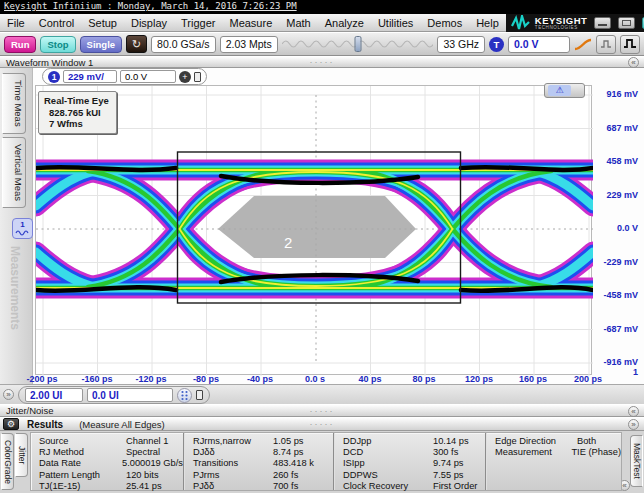 The width and height of the screenshot is (644, 493). I want to click on vertical-offset-field: 0.0 V, so click(148, 76).